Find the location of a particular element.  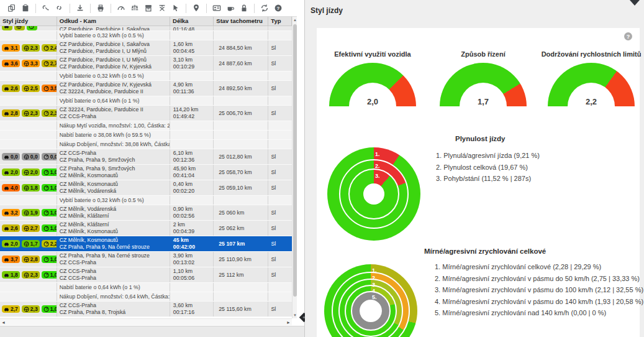

trip-row: 2,72,31,0CZ CCS-PrahaCZ Praha, Praha 8, … is located at coordinates (146, 310).